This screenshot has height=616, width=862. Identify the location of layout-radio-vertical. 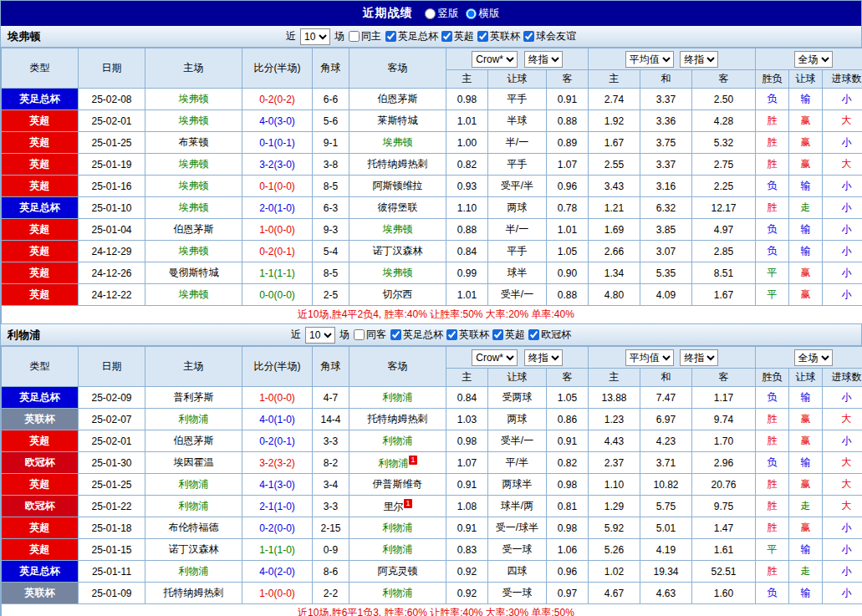
(430, 13).